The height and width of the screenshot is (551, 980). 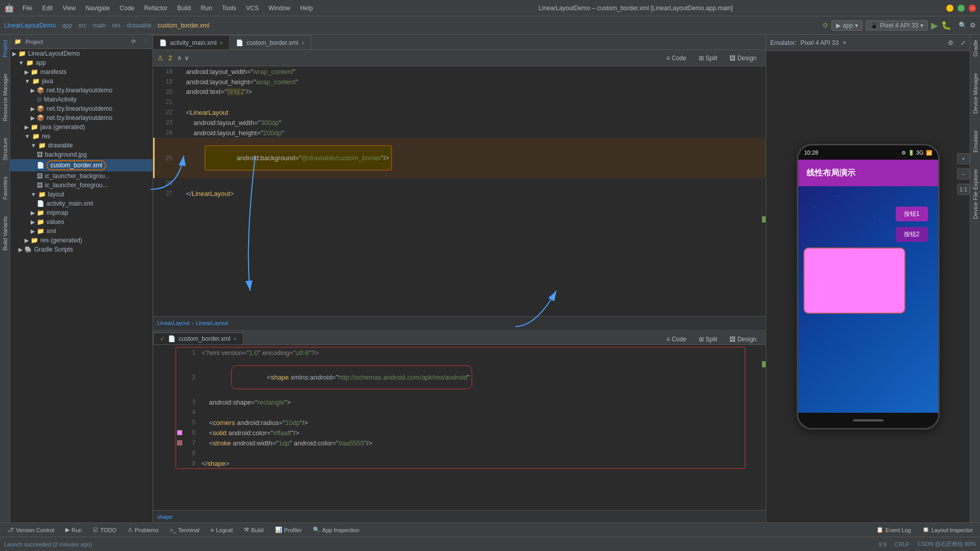 I want to click on build-btn: ⚒ Build, so click(x=254, y=530).